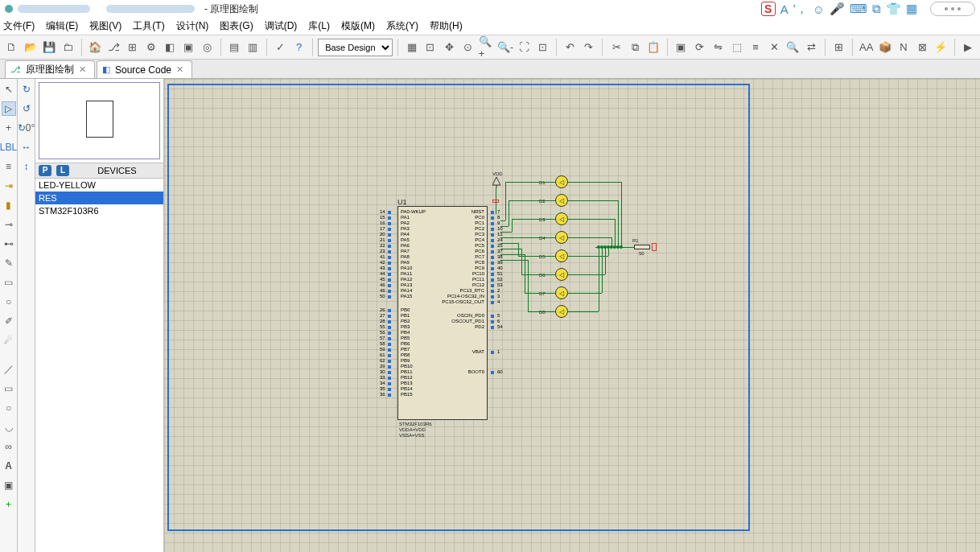 This screenshot has width=980, height=552. Describe the element at coordinates (100, 211) in the screenshot. I see `list-item: STM32F103R6` at that location.